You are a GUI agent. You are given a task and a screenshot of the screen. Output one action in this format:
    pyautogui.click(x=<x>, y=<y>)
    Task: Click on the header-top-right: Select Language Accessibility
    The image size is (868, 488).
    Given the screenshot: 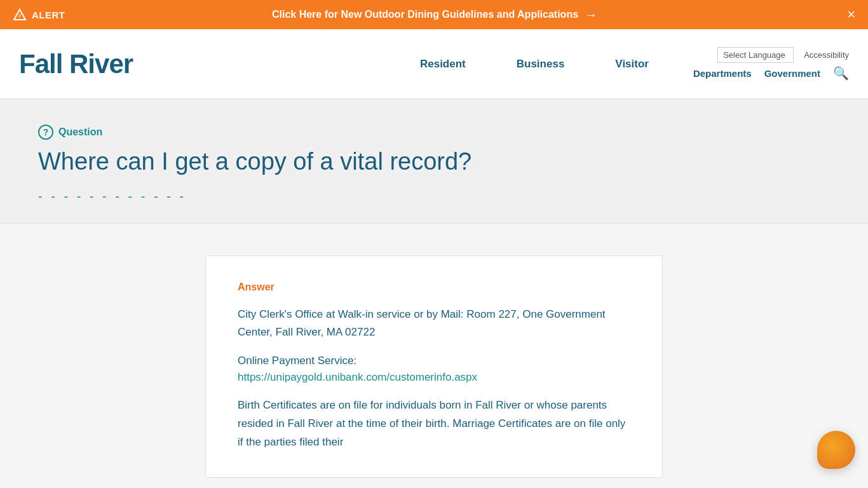 What is the action you would take?
    pyautogui.click(x=783, y=55)
    